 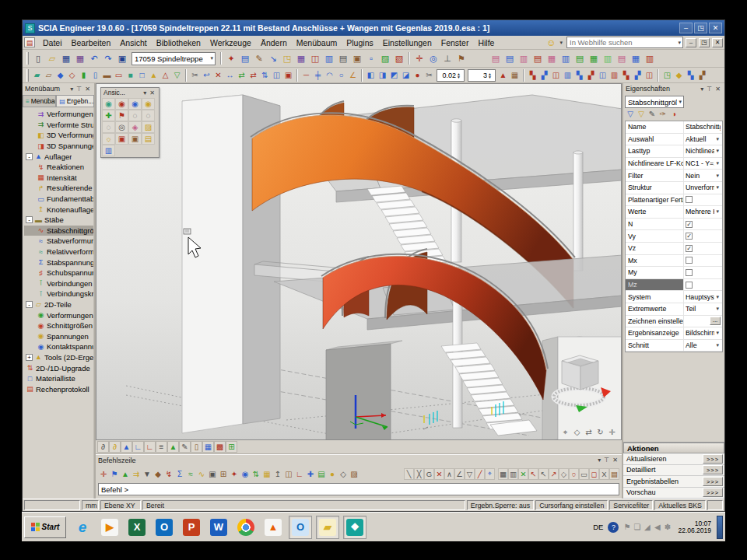 I want to click on tab-ergebnisse: ▤ Ergebn... ✕, so click(x=75, y=101).